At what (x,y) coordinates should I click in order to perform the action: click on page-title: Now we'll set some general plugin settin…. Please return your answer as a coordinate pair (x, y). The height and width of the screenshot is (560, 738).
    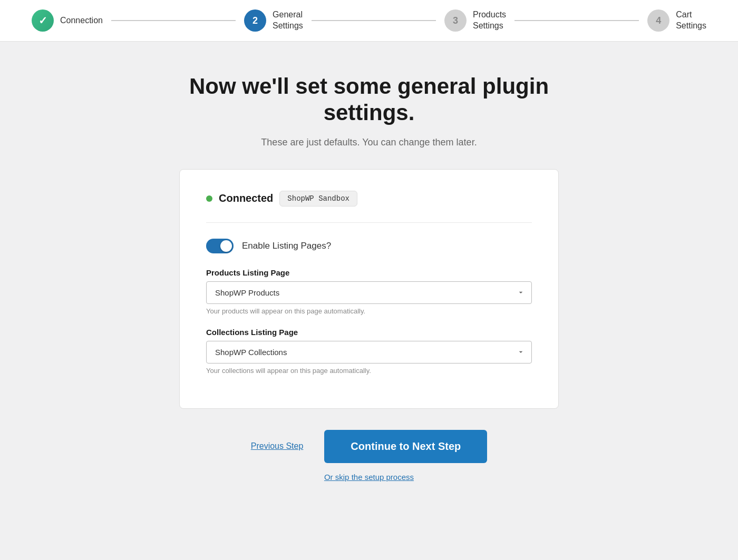
    Looking at the image, I should click on (369, 100).